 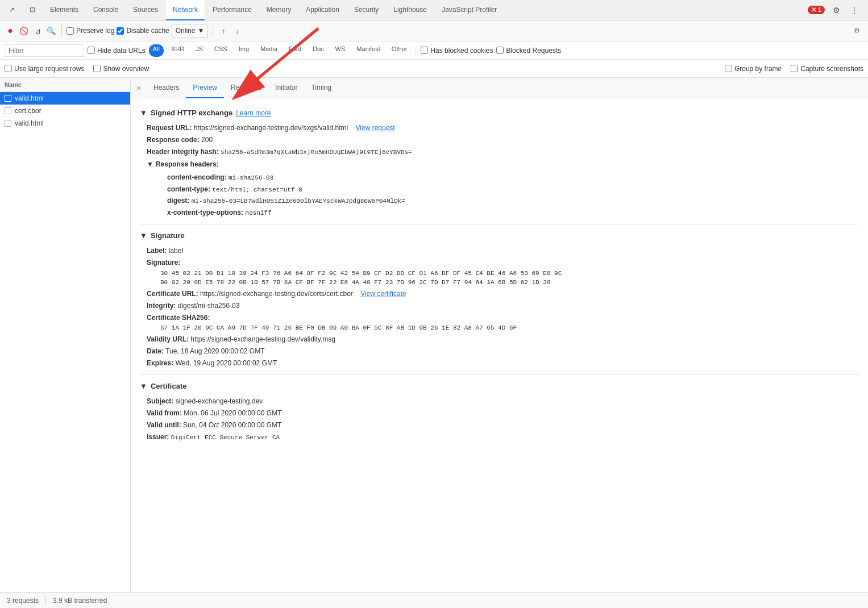 I want to click on header-integrity-row: Header integrity hash: sha256-aSdRm3m7qX…, so click(x=499, y=152).